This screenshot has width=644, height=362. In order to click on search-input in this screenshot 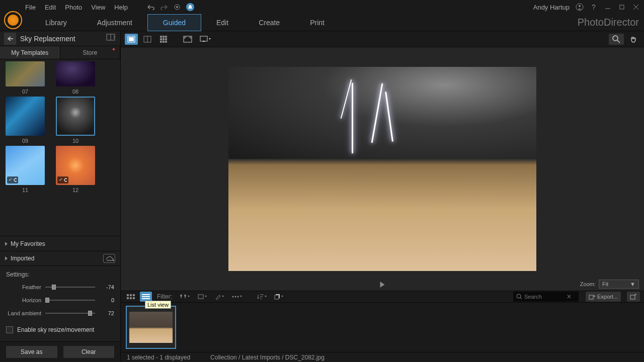, I will do `click(544, 297)`.